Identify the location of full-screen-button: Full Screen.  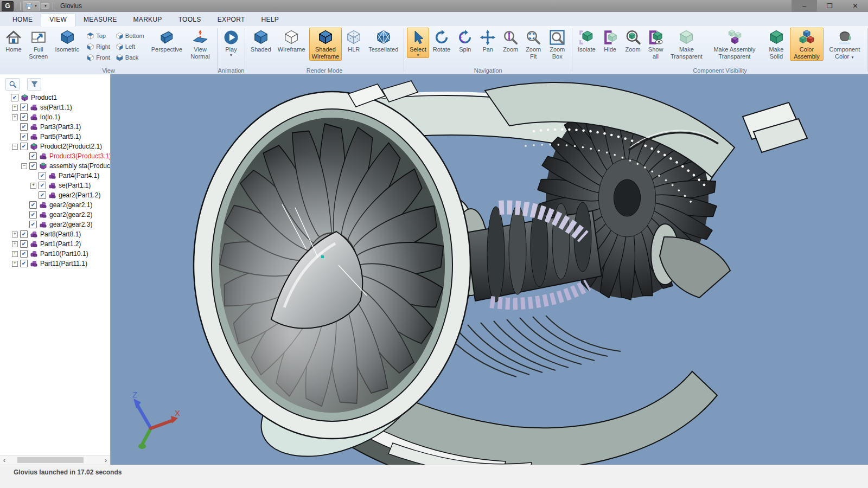
(39, 44).